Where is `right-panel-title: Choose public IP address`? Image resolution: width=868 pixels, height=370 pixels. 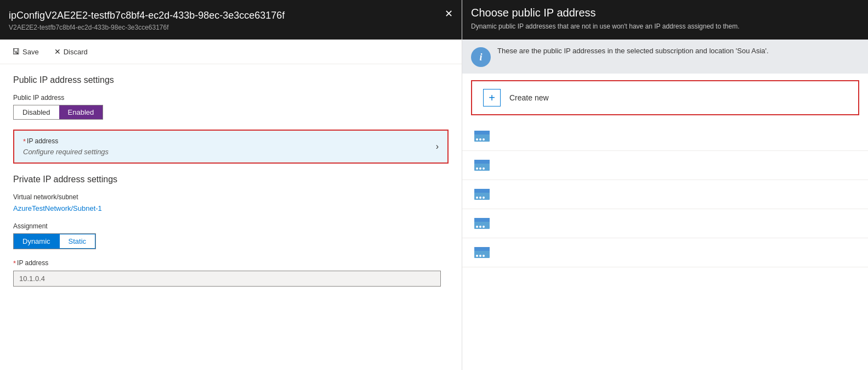
right-panel-title: Choose public IP address is located at coordinates (665, 13).